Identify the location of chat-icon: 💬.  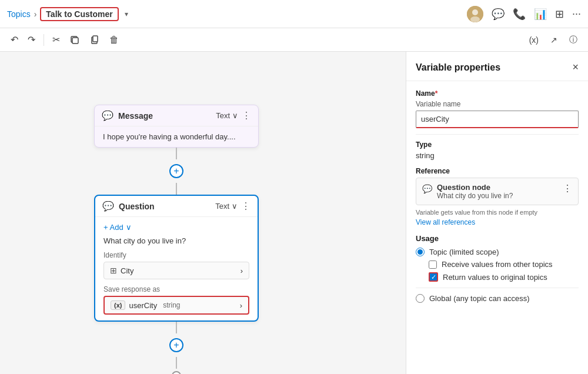
(498, 14).